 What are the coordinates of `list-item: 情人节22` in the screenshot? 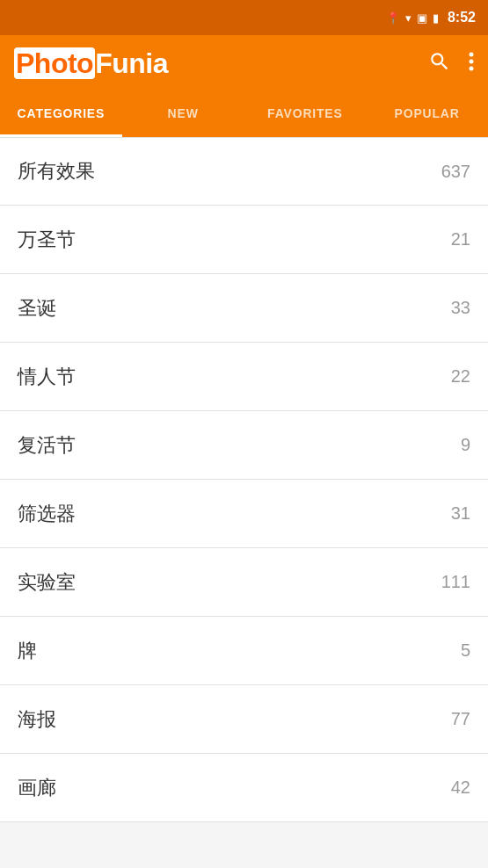 It's located at (244, 377).